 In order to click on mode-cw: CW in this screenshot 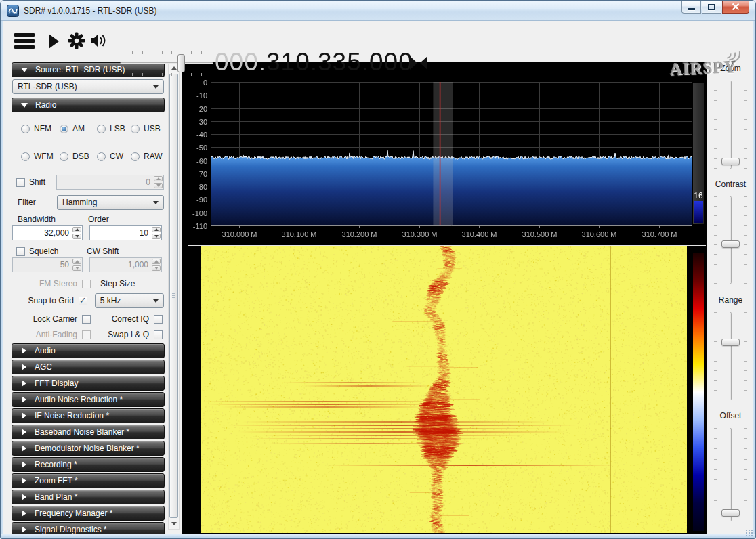, I will do `click(114, 156)`.